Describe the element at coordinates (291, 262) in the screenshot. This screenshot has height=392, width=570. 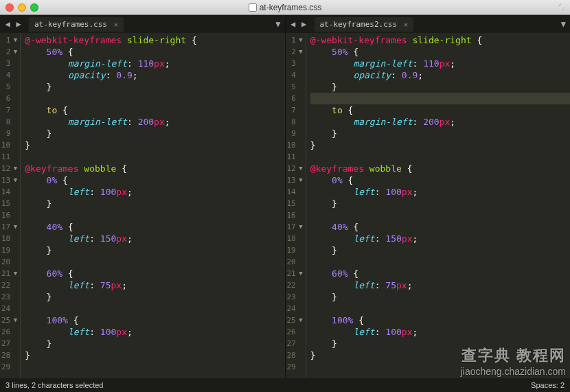
I see `line-number: 20` at that location.